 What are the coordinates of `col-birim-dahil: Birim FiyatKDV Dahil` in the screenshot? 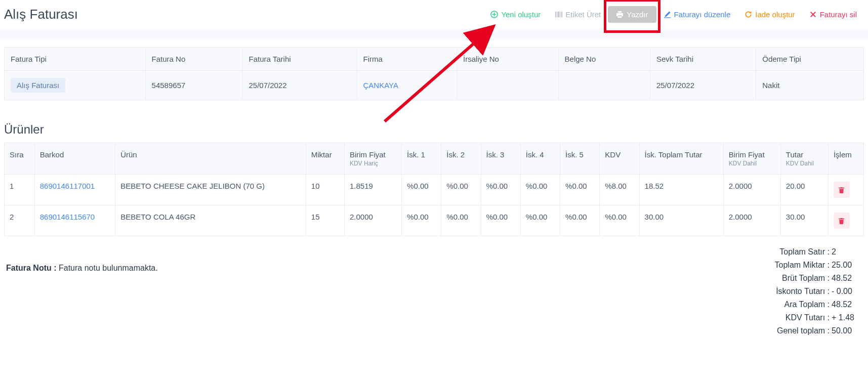 It's located at (752, 159).